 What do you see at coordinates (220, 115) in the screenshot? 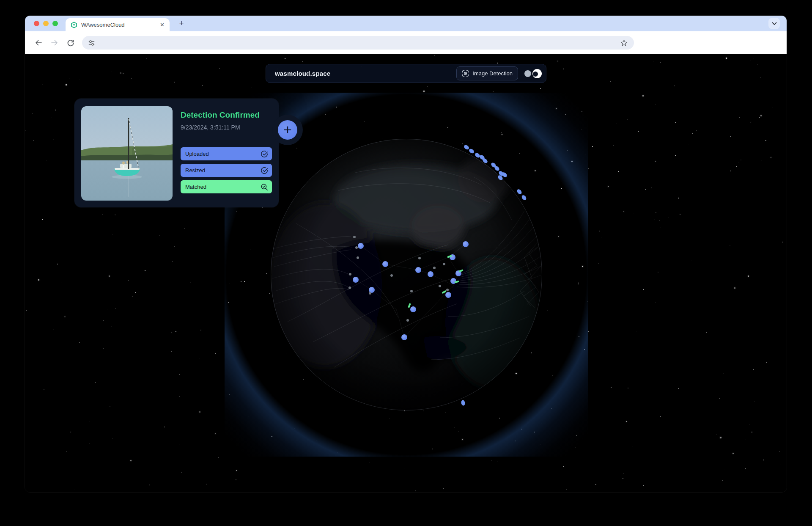
I see `card-title: Detection Confirmed` at bounding box center [220, 115].